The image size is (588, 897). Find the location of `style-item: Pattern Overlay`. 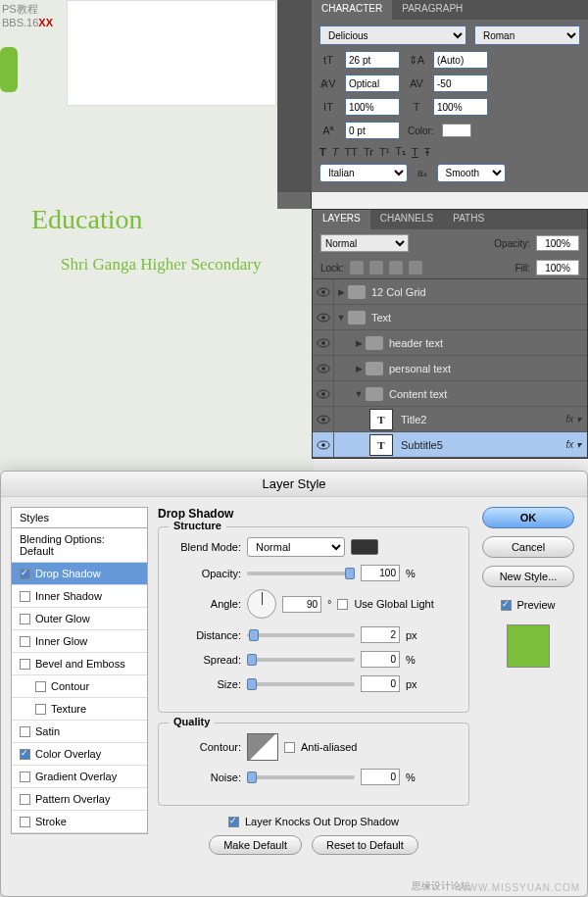

style-item: Pattern Overlay is located at coordinates (79, 800).